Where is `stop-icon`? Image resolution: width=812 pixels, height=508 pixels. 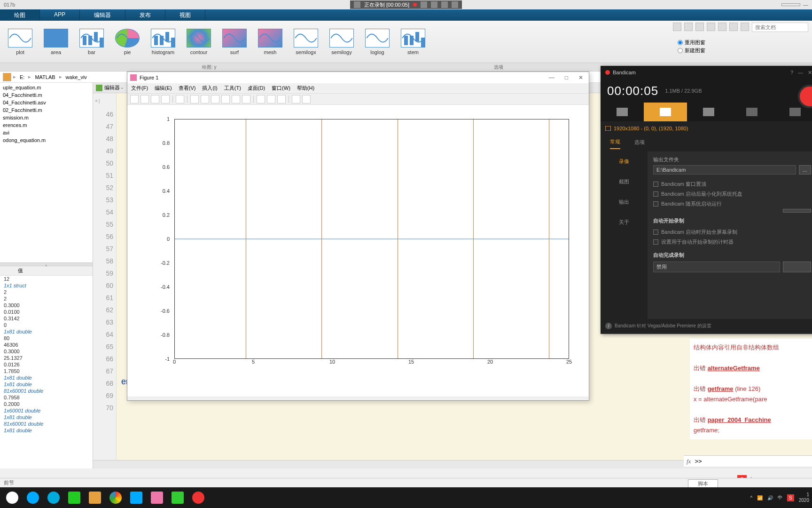 stop-icon is located at coordinates (434, 5).